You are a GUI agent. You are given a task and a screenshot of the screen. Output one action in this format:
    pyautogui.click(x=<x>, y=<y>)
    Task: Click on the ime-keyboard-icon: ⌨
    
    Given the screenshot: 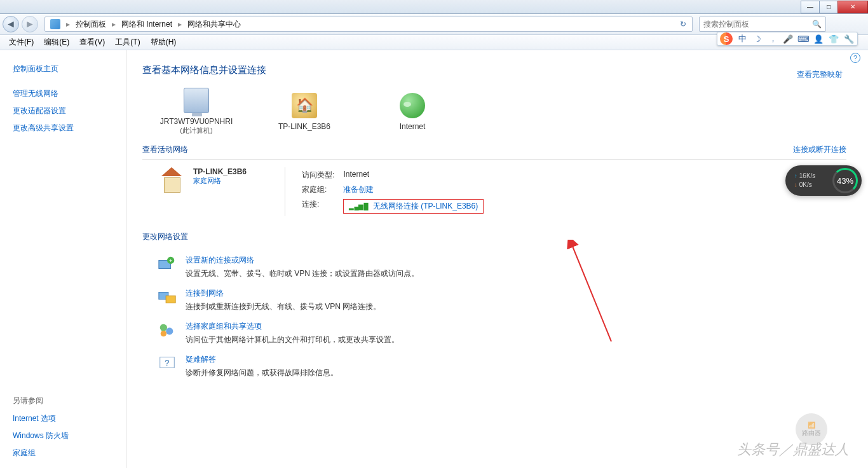 What is the action you would take?
    pyautogui.click(x=803, y=39)
    